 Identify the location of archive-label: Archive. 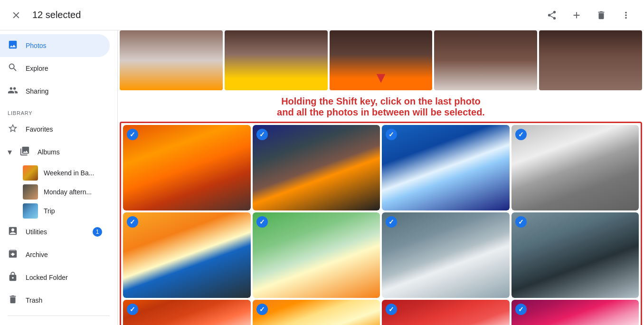
(37, 255).